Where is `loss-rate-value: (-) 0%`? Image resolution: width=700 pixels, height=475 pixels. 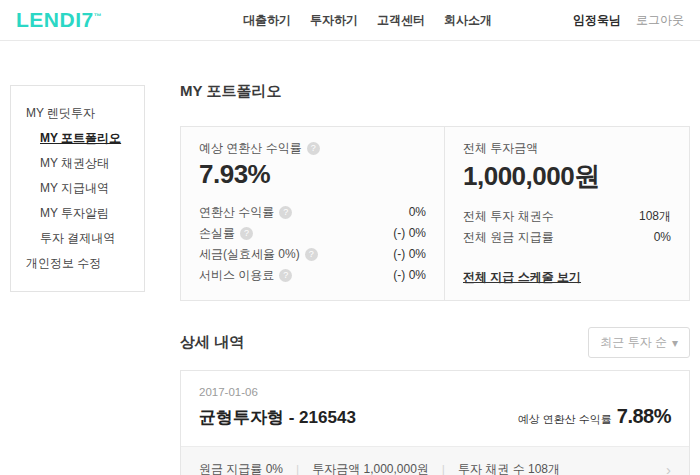
loss-rate-value: (-) 0% is located at coordinates (410, 234).